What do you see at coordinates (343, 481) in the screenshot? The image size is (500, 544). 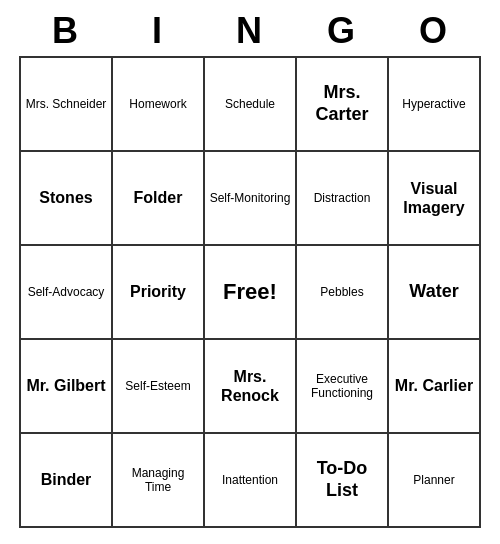 I see `bingo-cell: To-Do List` at bounding box center [343, 481].